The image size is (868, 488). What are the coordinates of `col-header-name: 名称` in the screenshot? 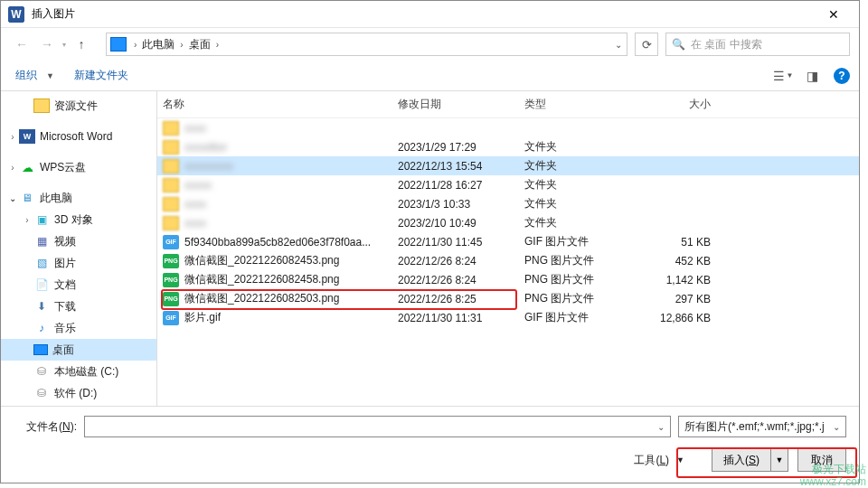 It's located at (280, 105).